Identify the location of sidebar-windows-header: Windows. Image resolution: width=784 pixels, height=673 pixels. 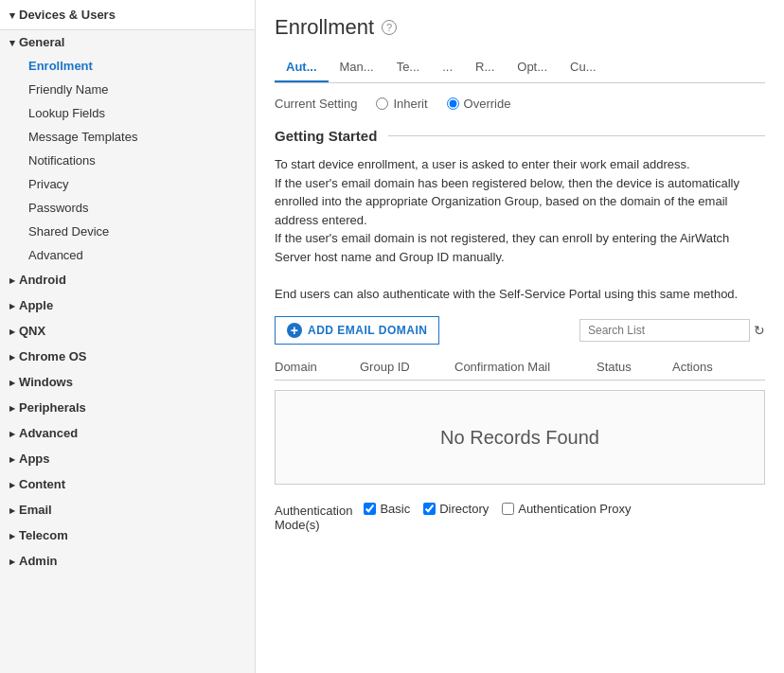
(127, 382).